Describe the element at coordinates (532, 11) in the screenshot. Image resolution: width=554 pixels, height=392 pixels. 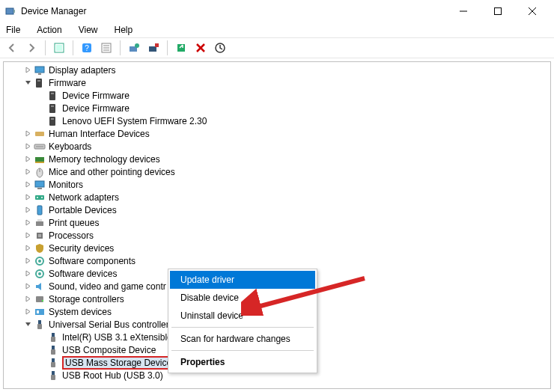
I see `close-button` at that location.